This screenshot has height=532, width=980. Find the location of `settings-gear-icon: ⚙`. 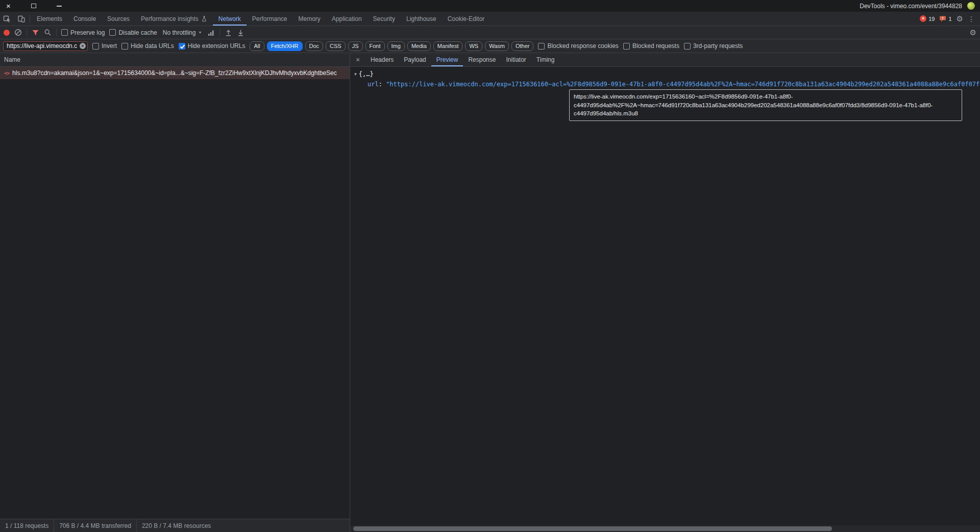

settings-gear-icon: ⚙ is located at coordinates (960, 18).